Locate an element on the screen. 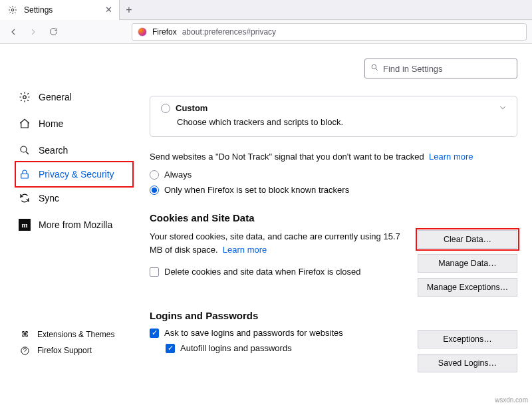 The height and width of the screenshot is (405, 532). sidebar-item-label: General is located at coordinates (55, 97).